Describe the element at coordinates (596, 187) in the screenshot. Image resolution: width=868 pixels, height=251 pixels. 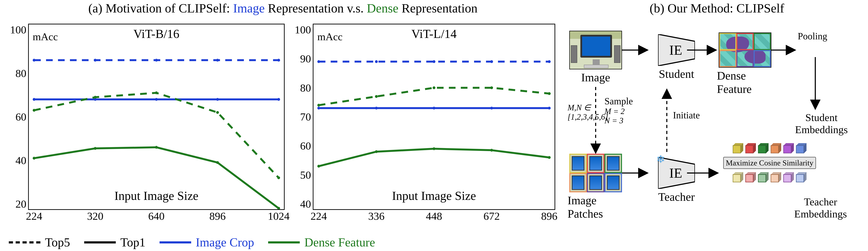
I see `patches-node: Image Patches` at that location.